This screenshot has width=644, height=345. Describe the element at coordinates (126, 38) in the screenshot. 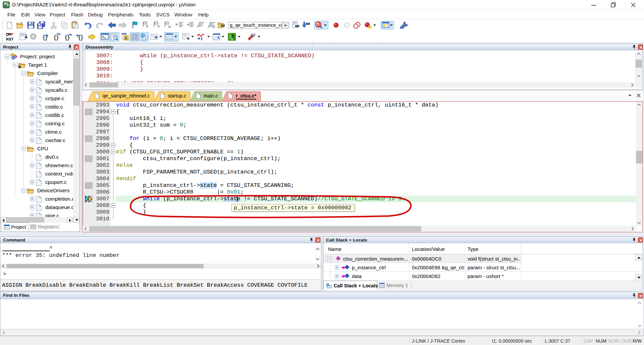

I see `svg-text: S` at that location.